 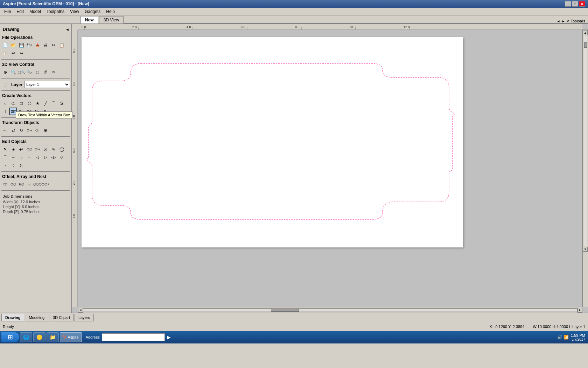 What do you see at coordinates (21, 184) in the screenshot?
I see `nest-btn: ⊕⬡` at bounding box center [21, 184].